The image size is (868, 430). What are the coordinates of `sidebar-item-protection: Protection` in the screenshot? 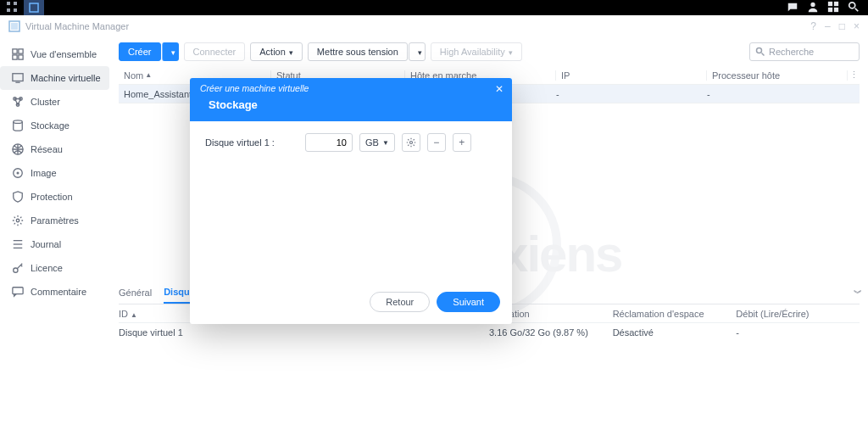 It's located at (54, 197).